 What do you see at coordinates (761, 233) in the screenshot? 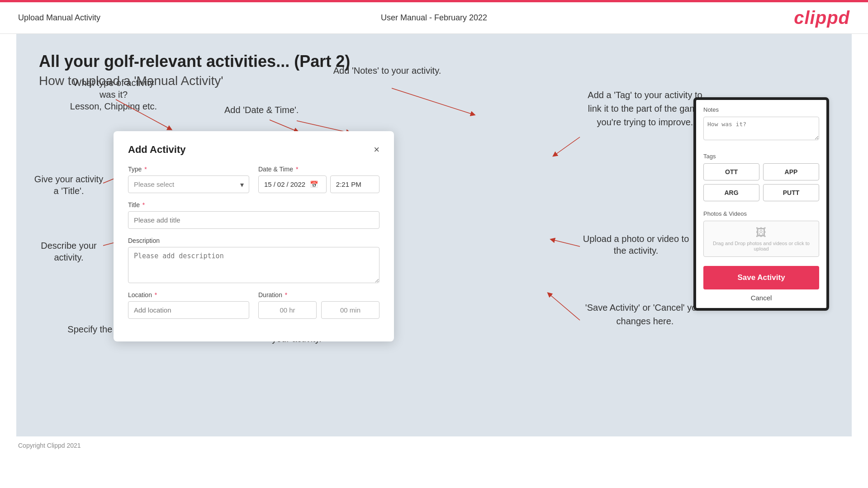
I see `photos-section: Photos & Videos 🖼 Drag and Drop photos a…` at bounding box center [761, 233].